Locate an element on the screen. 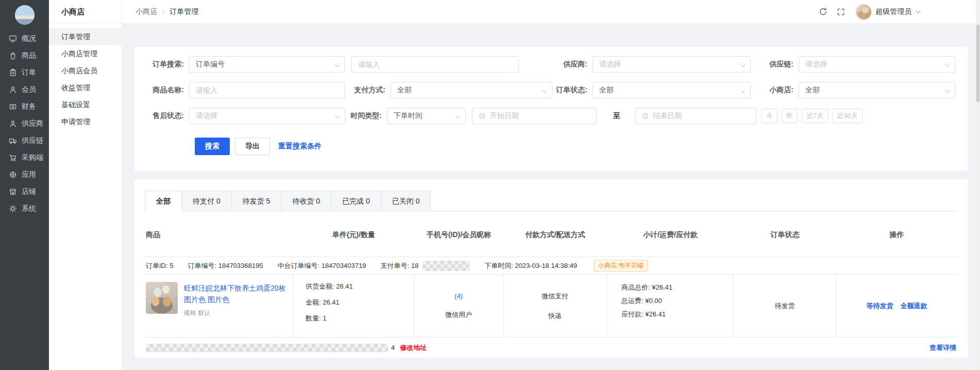  secondary-sidebar: 小商店 订单管理 小商店管理 小商店会员 收益管理 基础设置 申请管理 is located at coordinates (86, 185).